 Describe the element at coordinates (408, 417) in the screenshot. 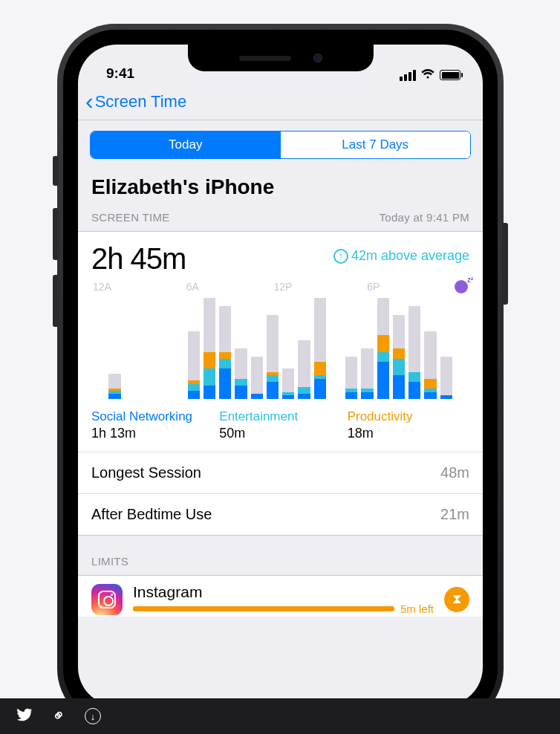

I see `legend-label: Productivity` at that location.